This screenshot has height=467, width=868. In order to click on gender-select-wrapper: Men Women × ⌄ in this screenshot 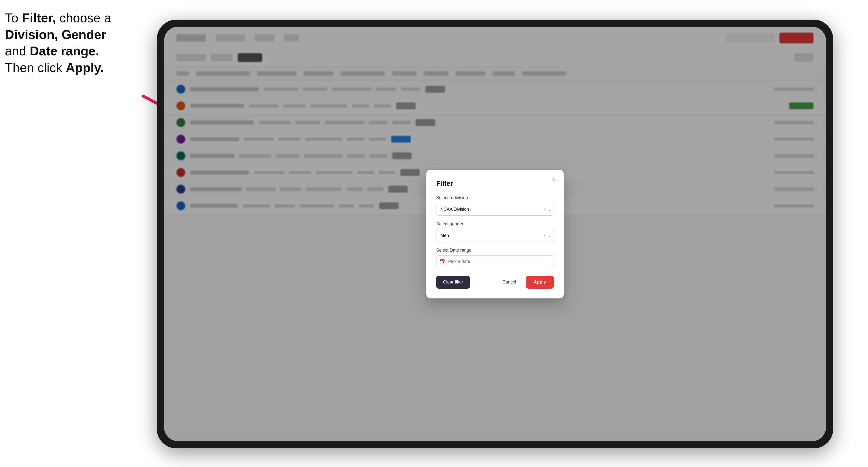, I will do `click(495, 236)`.